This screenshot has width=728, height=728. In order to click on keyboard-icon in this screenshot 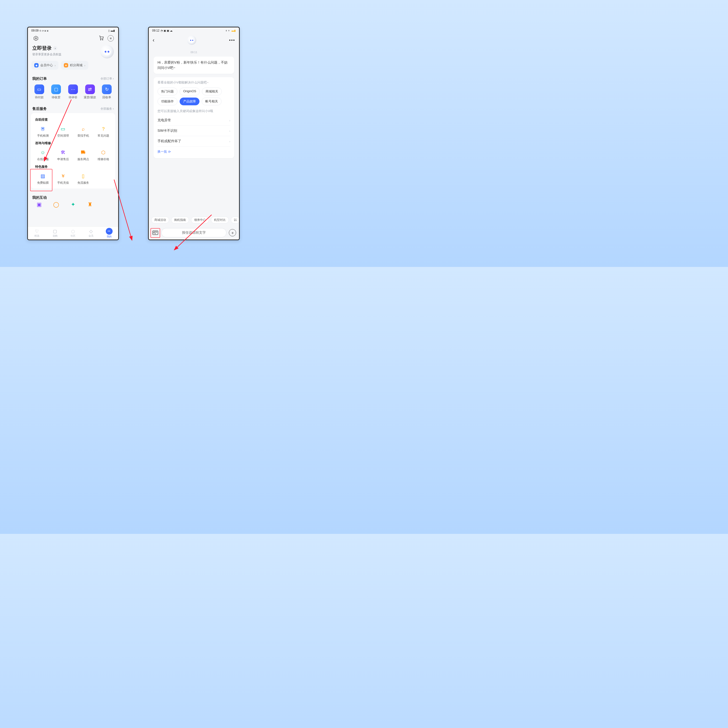, I will do `click(155, 233)`.